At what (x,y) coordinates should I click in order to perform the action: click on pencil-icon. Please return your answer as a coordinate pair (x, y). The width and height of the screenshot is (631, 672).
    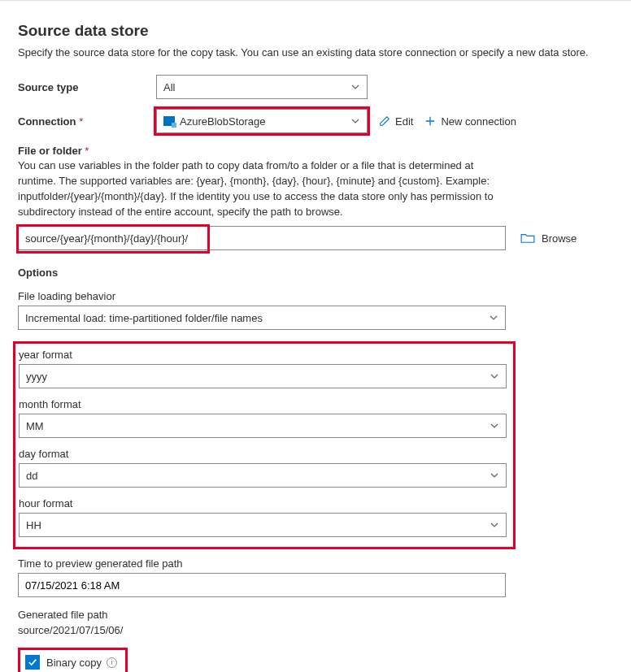
    Looking at the image, I should click on (385, 121).